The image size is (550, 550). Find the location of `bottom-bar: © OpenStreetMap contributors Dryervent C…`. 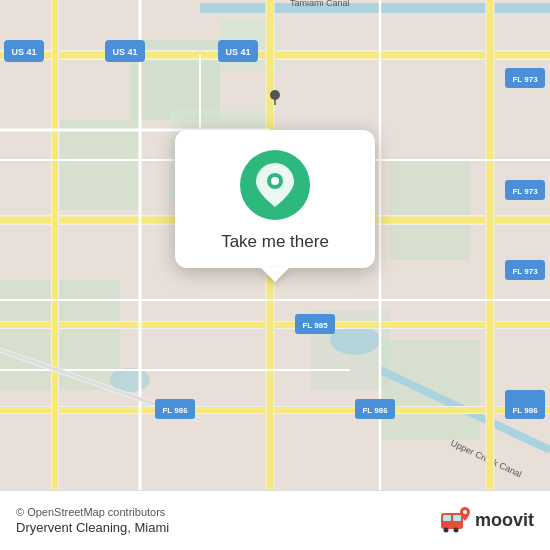

bottom-bar: © OpenStreetMap contributors Dryervent C… is located at coordinates (275, 520).